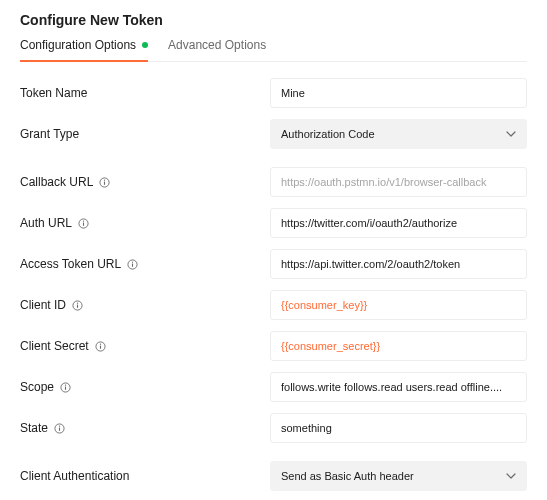  I want to click on client-secret-input, so click(398, 346).